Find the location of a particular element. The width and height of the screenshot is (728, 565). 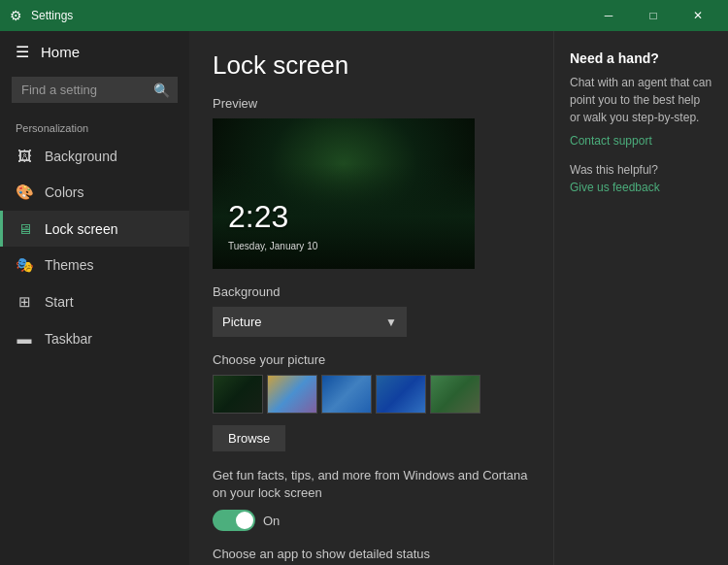

helpful-label: Was this helpful? is located at coordinates (613, 170).